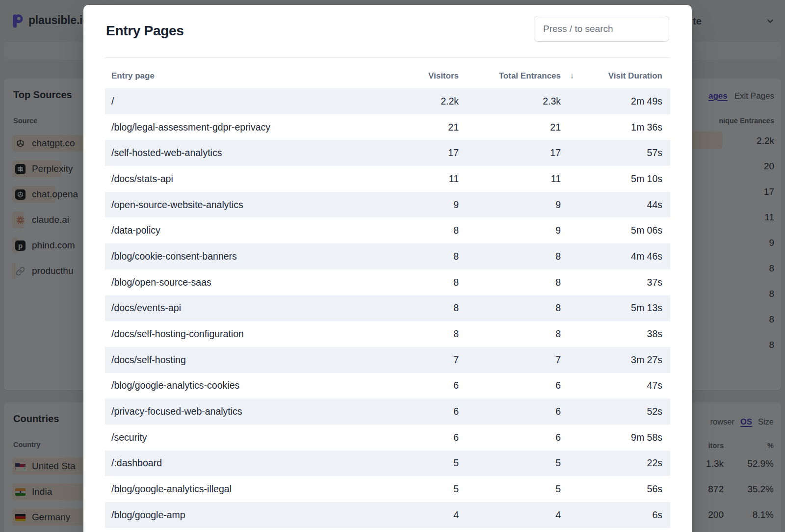 This screenshot has height=532, width=785. What do you see at coordinates (615, 308) in the screenshot?
I see `duration-cell: 5m 13s` at bounding box center [615, 308].